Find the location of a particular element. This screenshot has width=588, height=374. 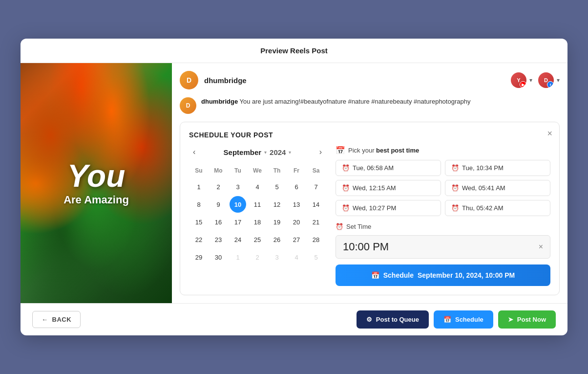

schedule-label: Schedule is located at coordinates (469, 320).